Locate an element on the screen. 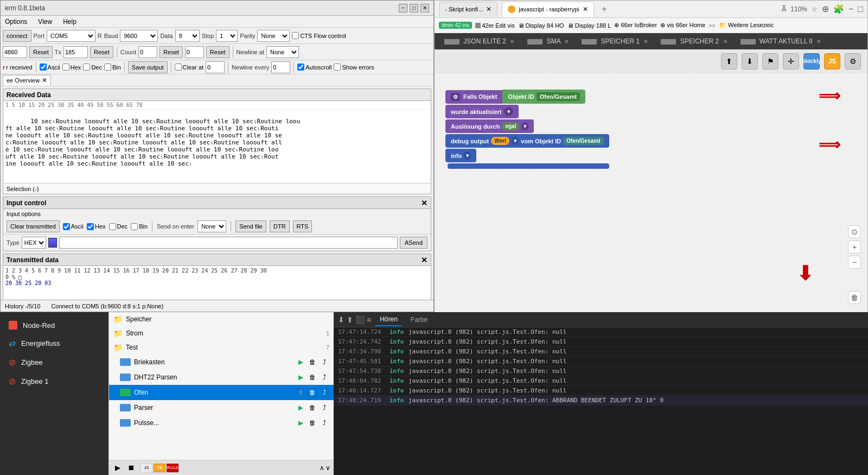 The height and width of the screenshot is (475, 868). new-tab-button: + is located at coordinates (604, 9).